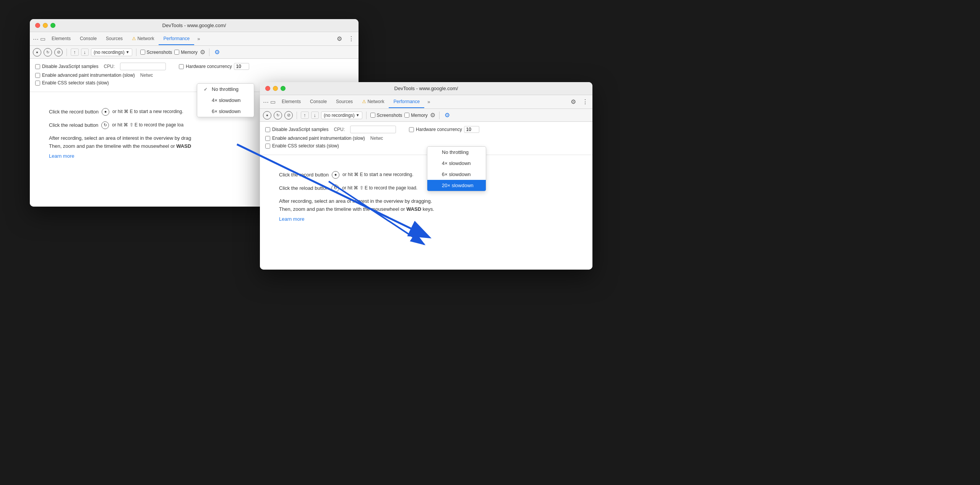 The image size is (980, 485). What do you see at coordinates (358, 115) in the screenshot?
I see `recordings-arrow-icon-2: ▼` at bounding box center [358, 115].